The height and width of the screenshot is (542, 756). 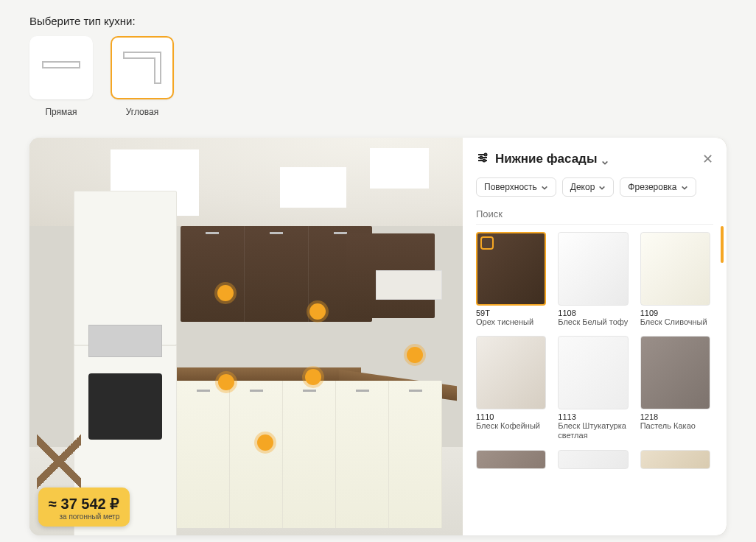 What do you see at coordinates (61, 77) in the screenshot?
I see `type-option-straight: Прямая` at bounding box center [61, 77].